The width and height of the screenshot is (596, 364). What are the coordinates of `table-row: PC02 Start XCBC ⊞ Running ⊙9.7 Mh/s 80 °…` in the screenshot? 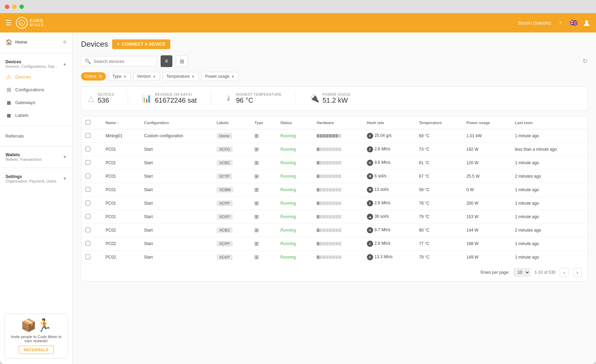 It's located at (334, 230).